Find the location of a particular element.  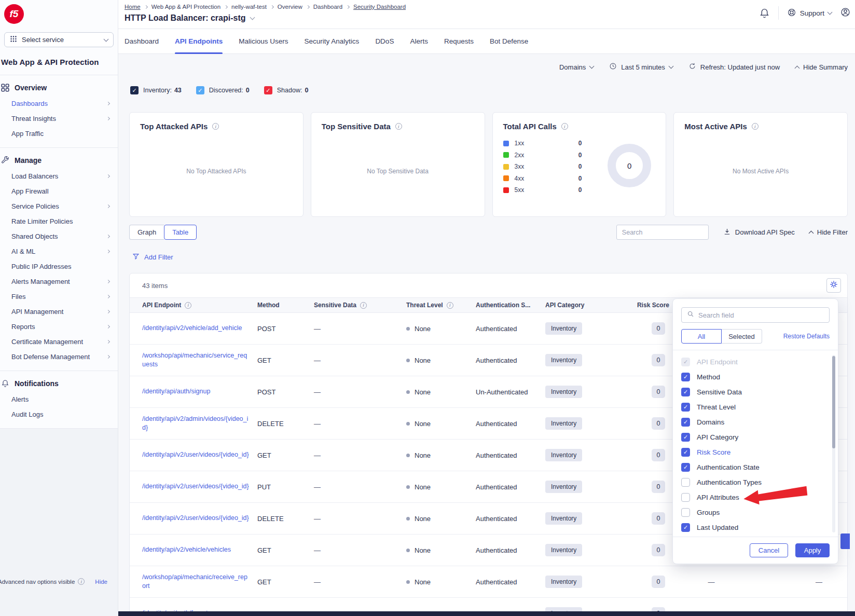

breadcrumb-item: Overview is located at coordinates (290, 7).